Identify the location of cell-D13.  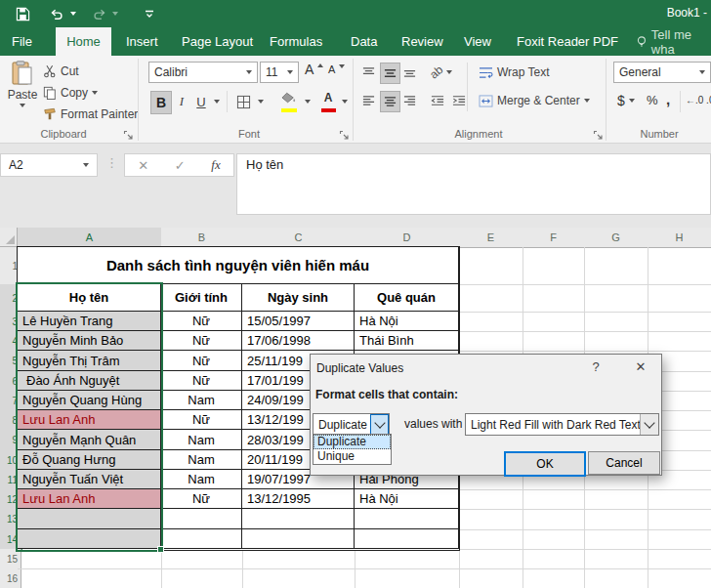
(406, 520).